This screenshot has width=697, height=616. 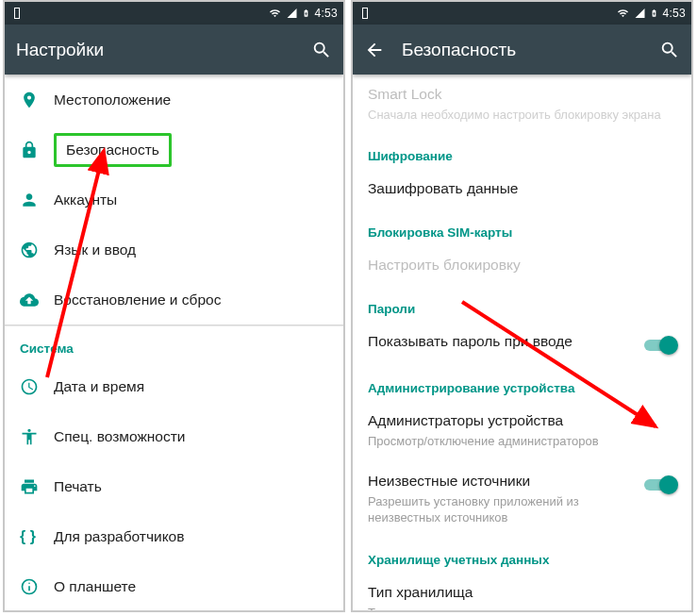 What do you see at coordinates (523, 151) in the screenshot?
I see `category-encryption: Шифрование` at bounding box center [523, 151].